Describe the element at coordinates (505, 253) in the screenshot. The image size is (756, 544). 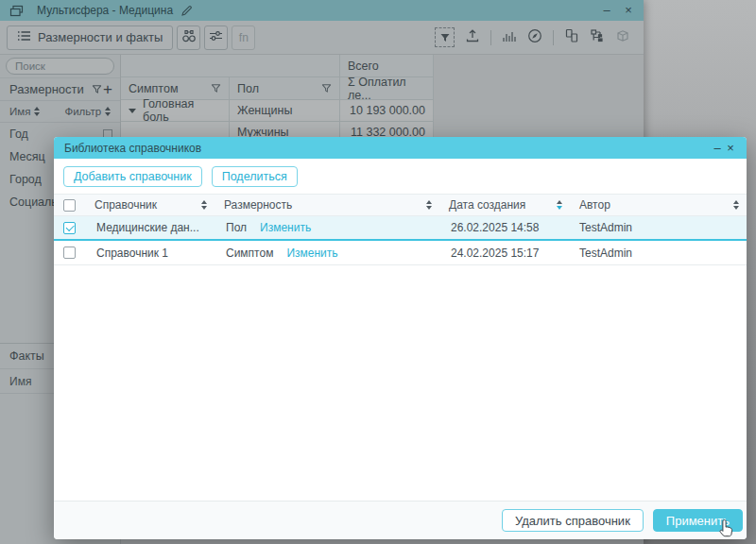
I see `reference-created: 24.02.2025 15:17` at that location.